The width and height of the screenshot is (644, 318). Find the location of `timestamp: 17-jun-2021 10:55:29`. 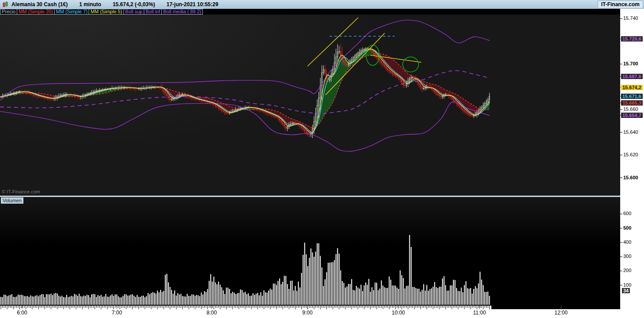

timestamp: 17-jun-2021 10:55:29 is located at coordinates (192, 4).